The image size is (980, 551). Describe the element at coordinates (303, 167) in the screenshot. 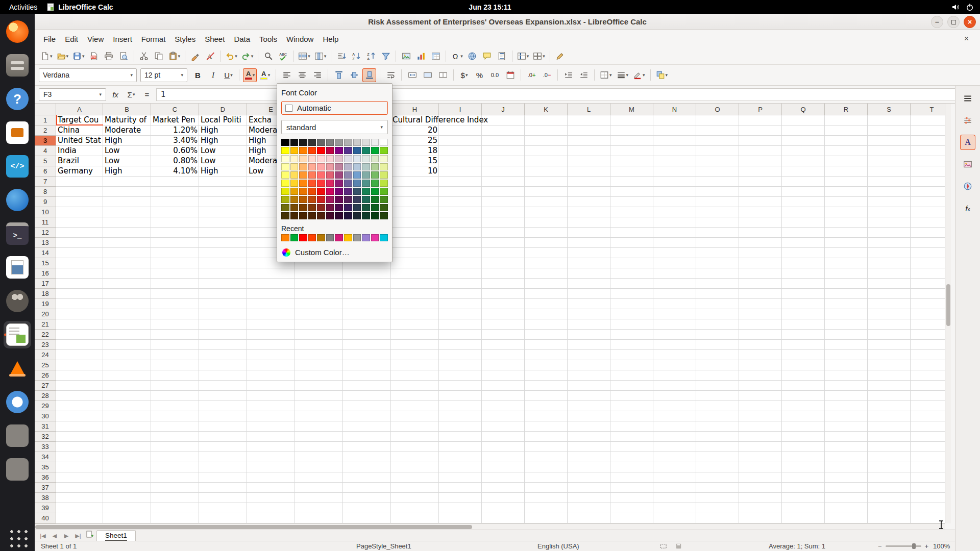

I see `color-swatch-ffb66c` at that location.